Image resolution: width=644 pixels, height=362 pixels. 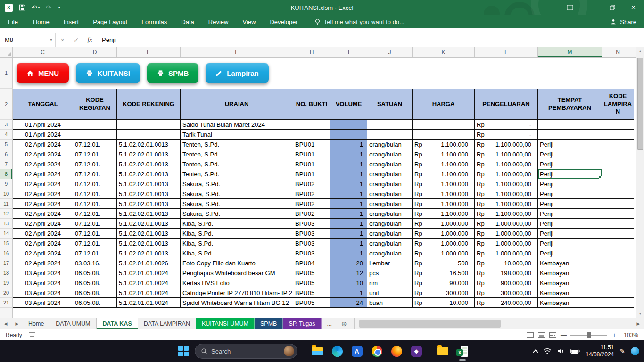 I want to click on cell-tanggal: 03 April 2024, so click(x=43, y=283).